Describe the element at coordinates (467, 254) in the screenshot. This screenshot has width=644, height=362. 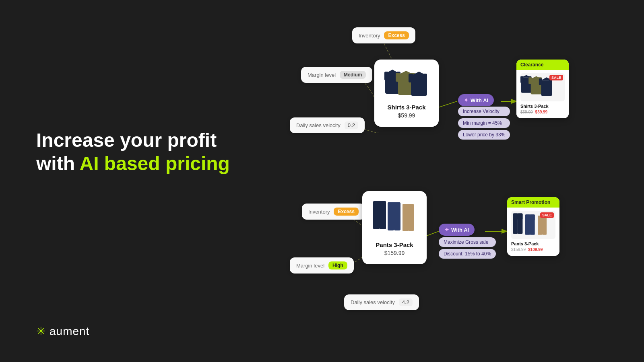
I see `product2-suggestion-1: Discount: 15% to 40%` at that location.